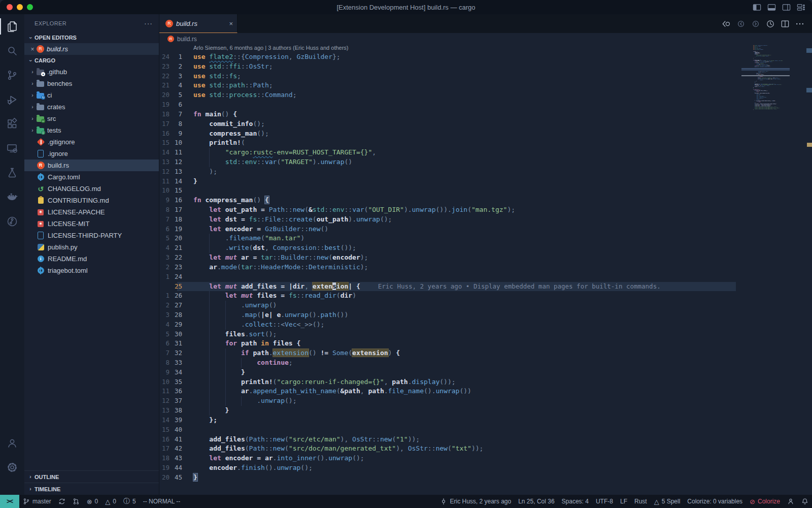 This screenshot has width=812, height=508. Describe the element at coordinates (667, 501) in the screenshot. I see `status-spell-checker: △5 Spell` at that location.